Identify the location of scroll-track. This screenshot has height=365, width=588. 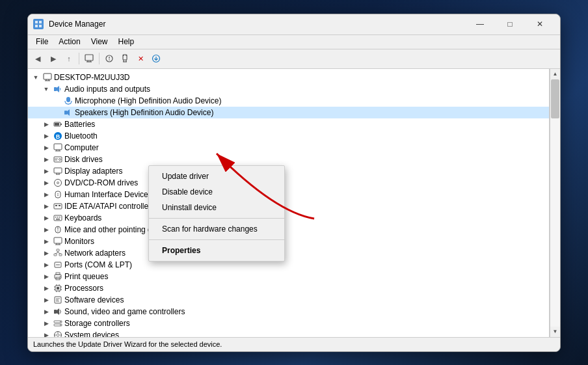
(555, 203).